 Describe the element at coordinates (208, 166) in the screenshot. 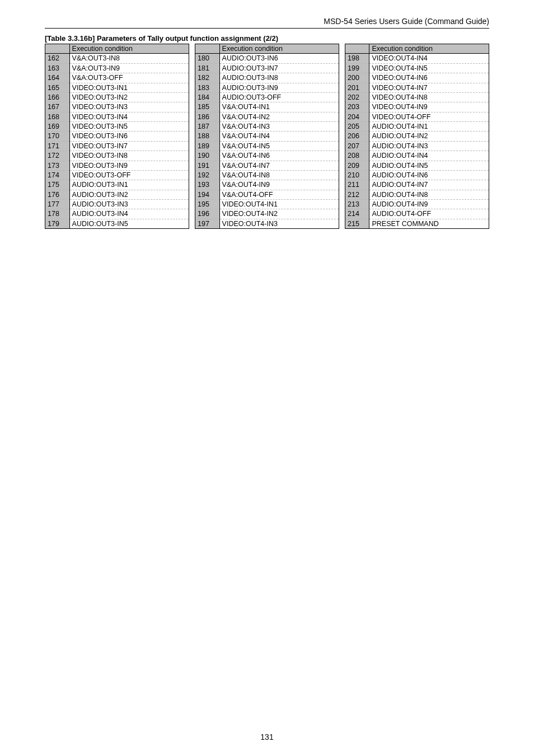

I see `row-number: 191` at that location.